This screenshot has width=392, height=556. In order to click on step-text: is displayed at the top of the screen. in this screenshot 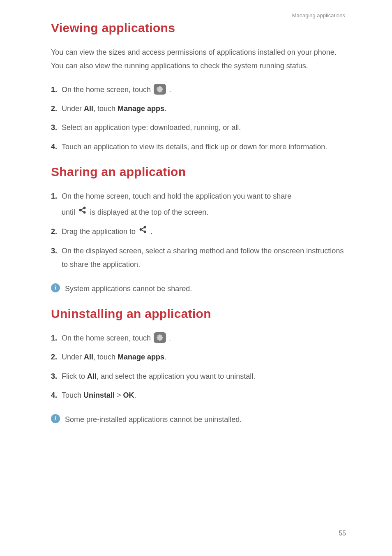, I will do `click(149, 212)`.